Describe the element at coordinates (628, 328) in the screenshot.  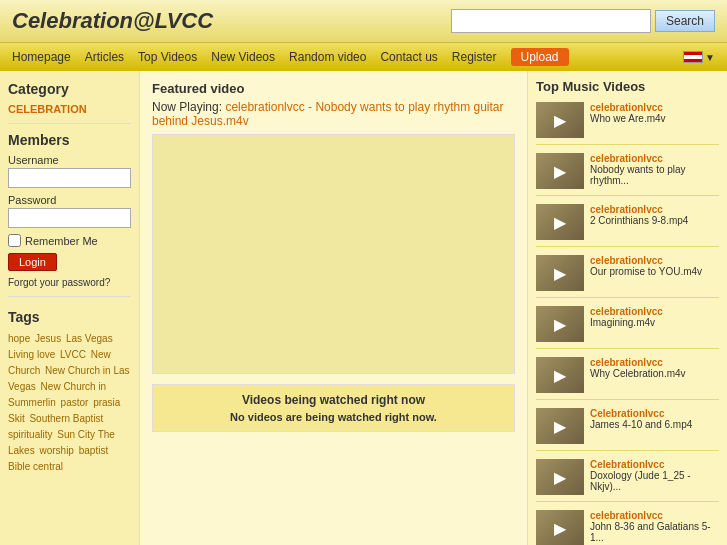
I see `video-list-item: ▶ celebrationlvcc Imagining.m4v` at that location.